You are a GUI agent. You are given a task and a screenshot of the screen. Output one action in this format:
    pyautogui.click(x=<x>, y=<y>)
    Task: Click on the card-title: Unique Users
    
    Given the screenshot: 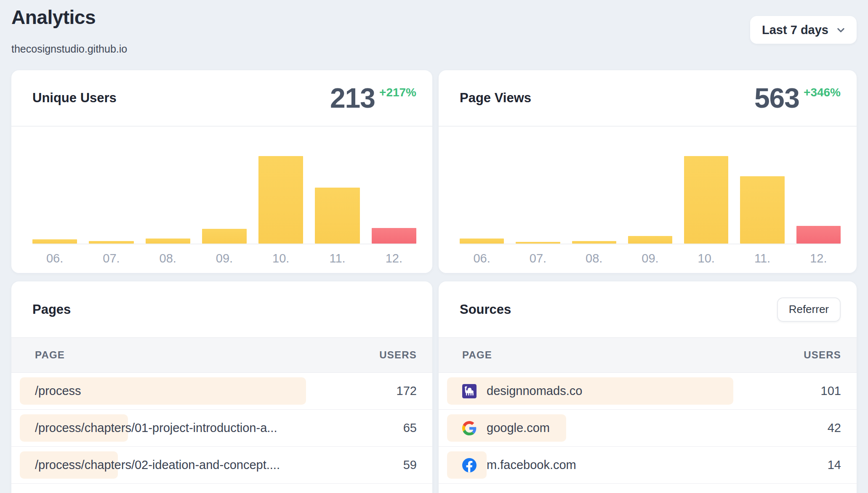 What is the action you would take?
    pyautogui.click(x=75, y=98)
    